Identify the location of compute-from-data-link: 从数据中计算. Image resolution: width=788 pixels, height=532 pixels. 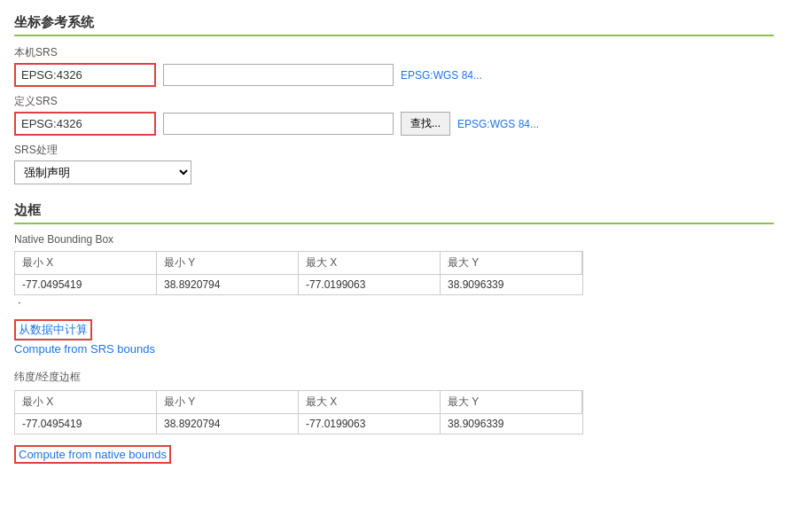
(53, 330).